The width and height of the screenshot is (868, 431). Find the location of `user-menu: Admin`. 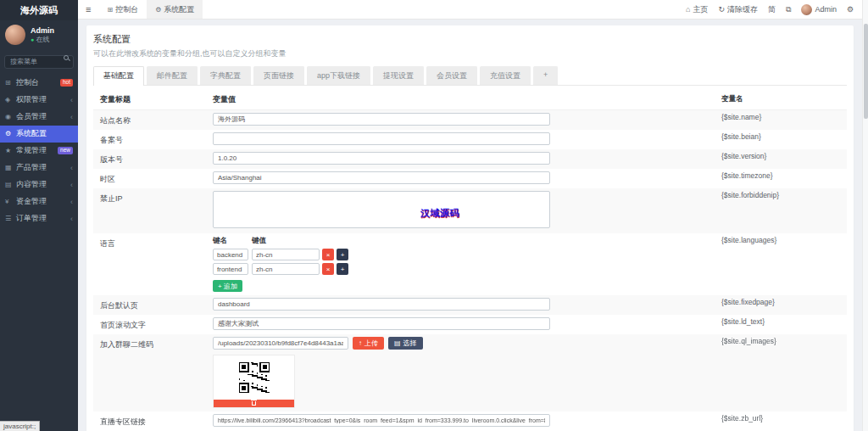

user-menu: Admin is located at coordinates (819, 10).